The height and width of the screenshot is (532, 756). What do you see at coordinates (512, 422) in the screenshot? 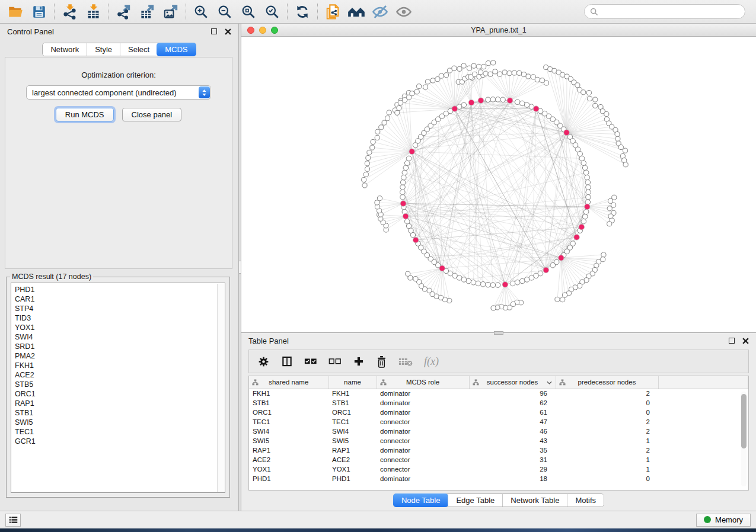
I see `table-cell: 47` at bounding box center [512, 422].